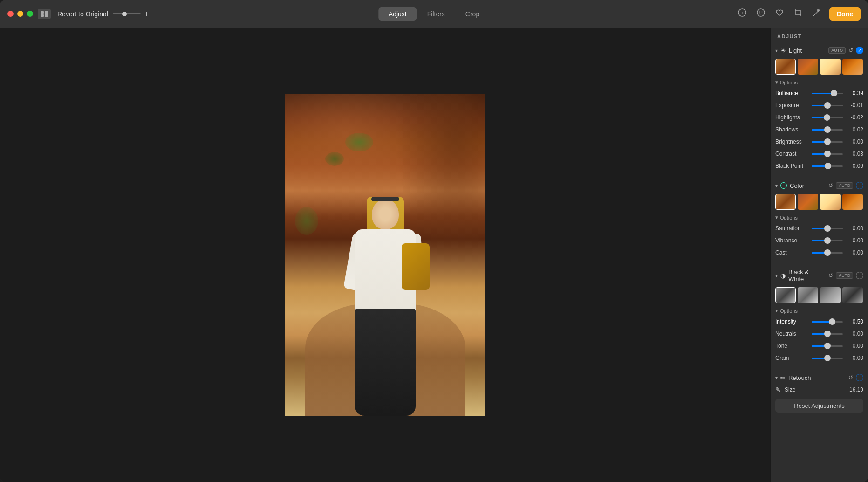 The height and width of the screenshot is (482, 868). I want to click on saturation-slider, so click(827, 228).